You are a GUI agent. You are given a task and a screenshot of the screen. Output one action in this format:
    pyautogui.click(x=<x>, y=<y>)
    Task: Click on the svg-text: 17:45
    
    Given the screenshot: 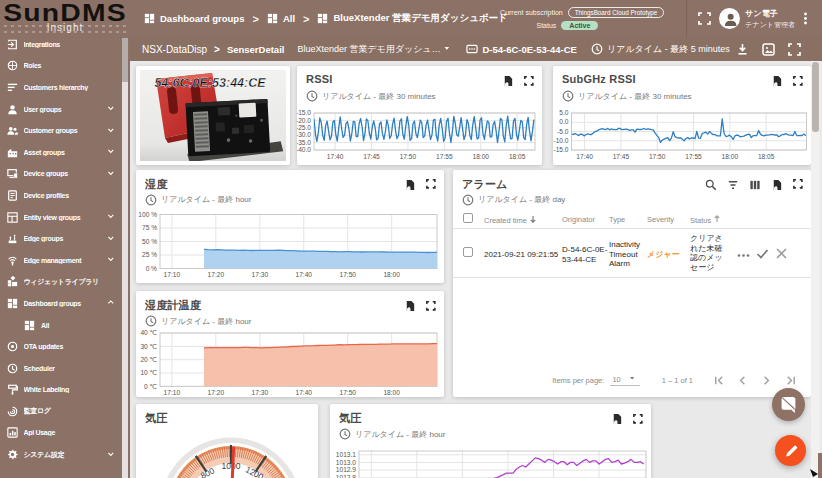 What is the action you would take?
    pyautogui.click(x=372, y=156)
    